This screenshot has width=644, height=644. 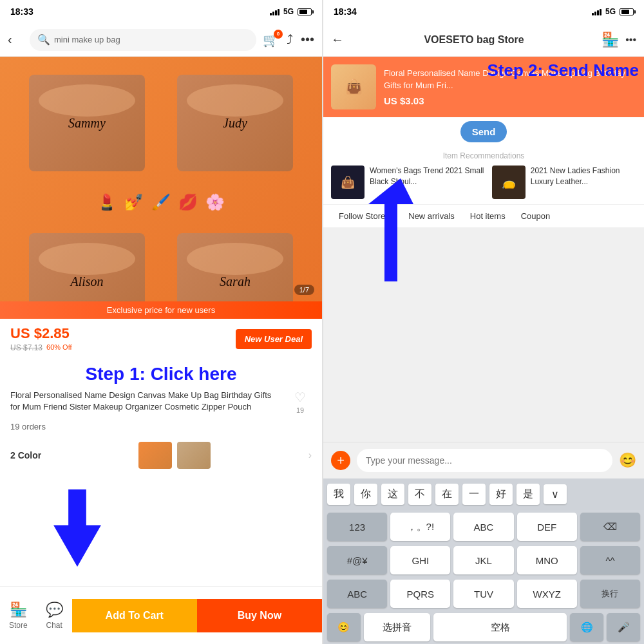 What do you see at coordinates (54, 625) in the screenshot?
I see `chat-label: Chat` at bounding box center [54, 625].